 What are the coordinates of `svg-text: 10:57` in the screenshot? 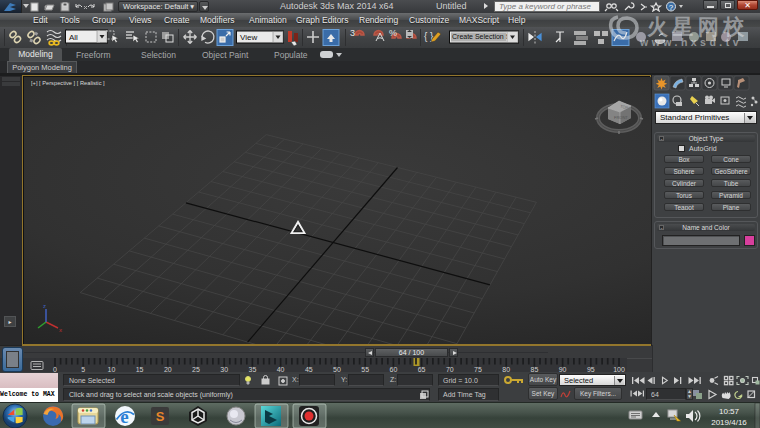 It's located at (730, 412).